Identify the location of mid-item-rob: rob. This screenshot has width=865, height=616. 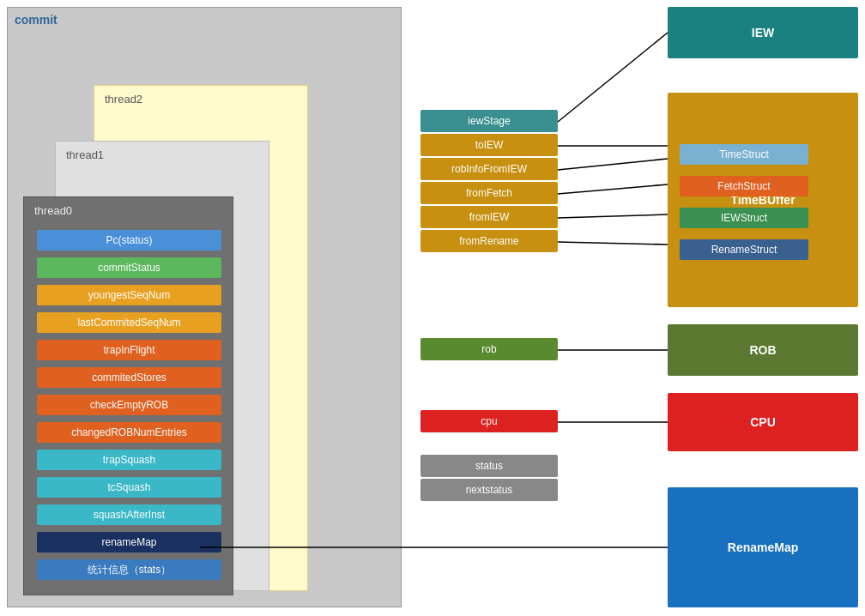
(489, 349).